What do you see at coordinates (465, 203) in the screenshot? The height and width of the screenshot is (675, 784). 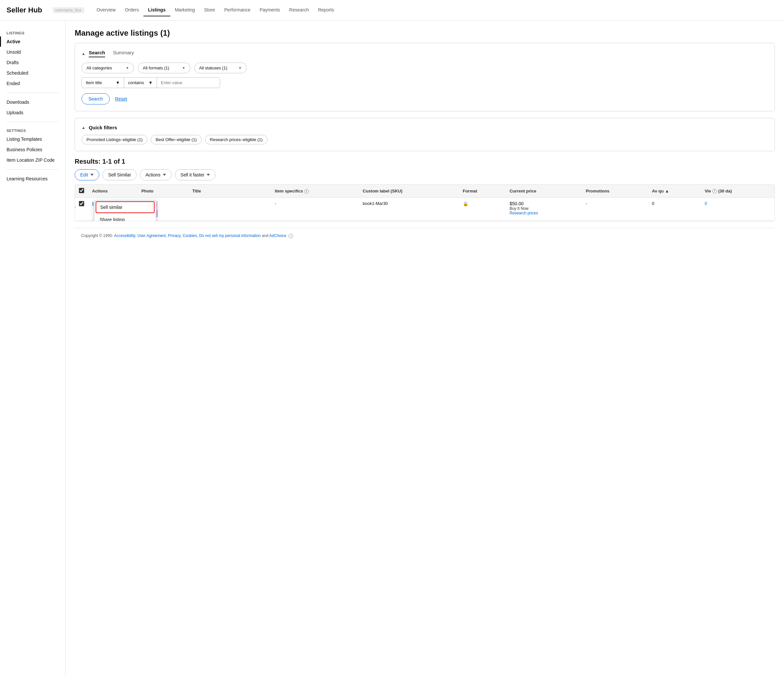 I see `format-lock-icon: 🔒` at bounding box center [465, 203].